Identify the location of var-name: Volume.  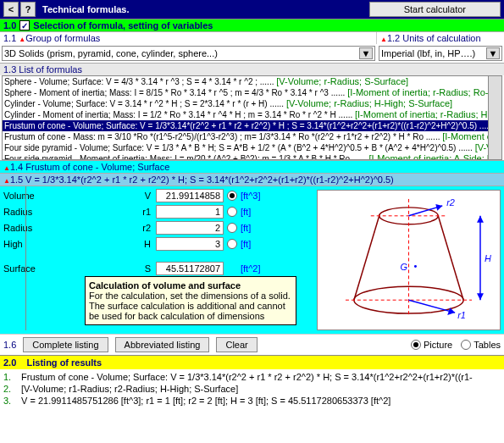
(63, 196).